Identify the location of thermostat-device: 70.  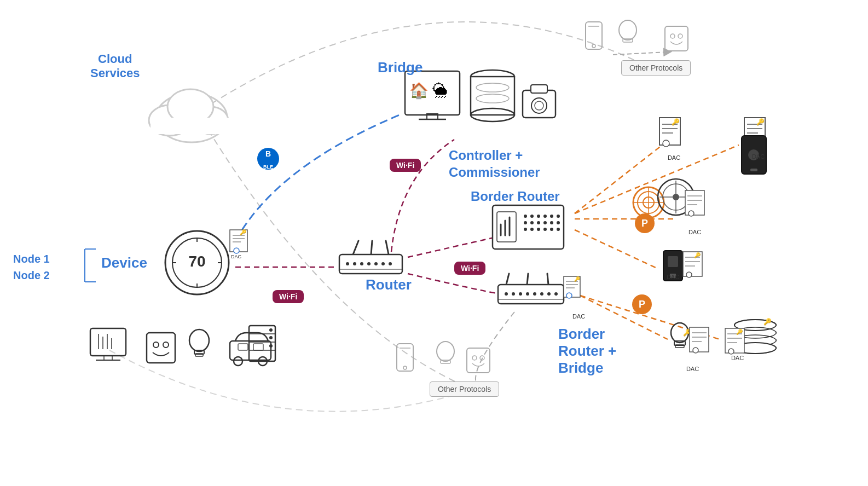
(197, 263).